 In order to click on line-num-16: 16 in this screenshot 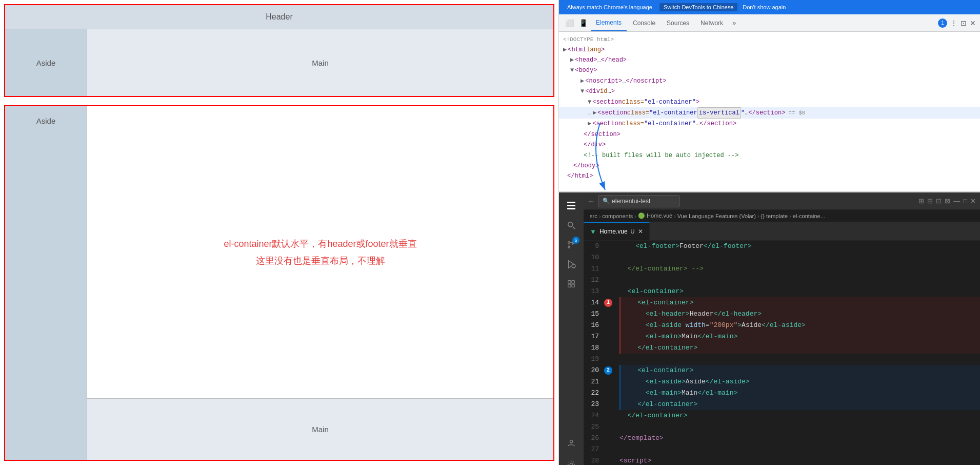, I will do `click(592, 325)`.